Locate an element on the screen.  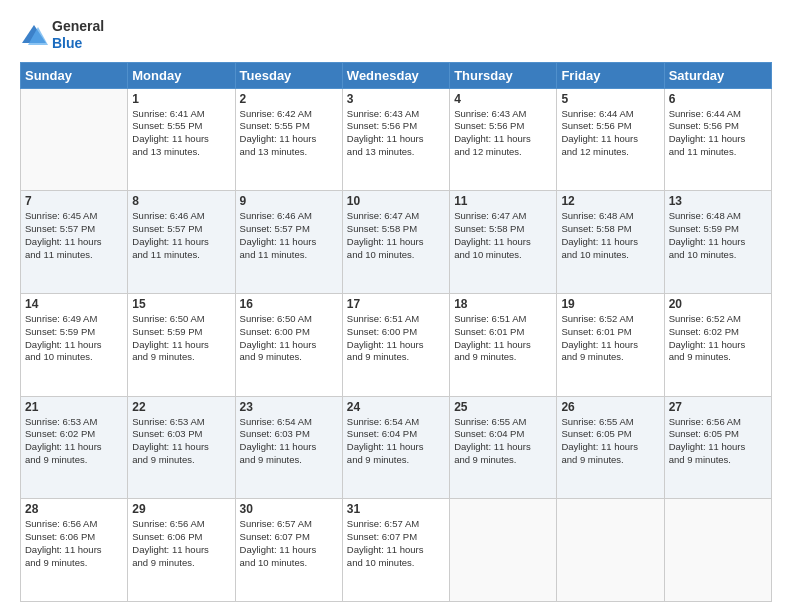
day-number: 3 is located at coordinates (396, 99).